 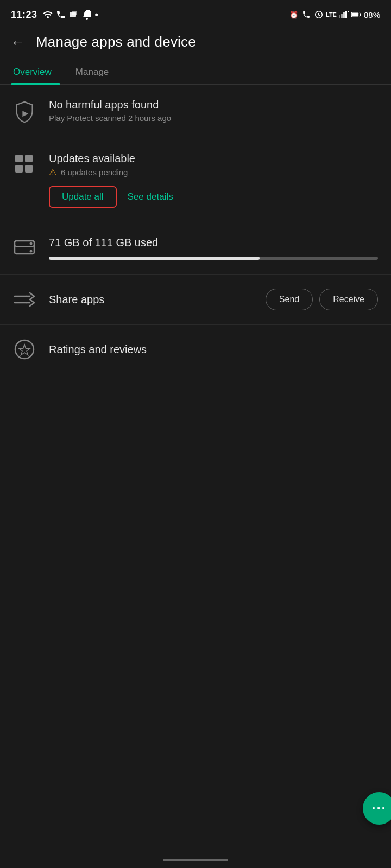 I want to click on play-protect-section: No harmful apps found Play Protect scann…, so click(x=195, y=112).